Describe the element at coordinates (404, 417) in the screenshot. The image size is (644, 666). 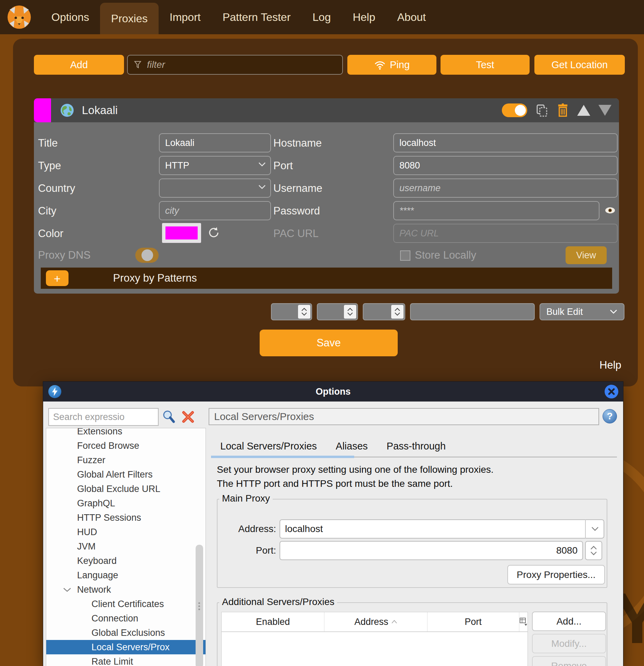
I see `panel-heading: Local Servers/Proxies` at that location.